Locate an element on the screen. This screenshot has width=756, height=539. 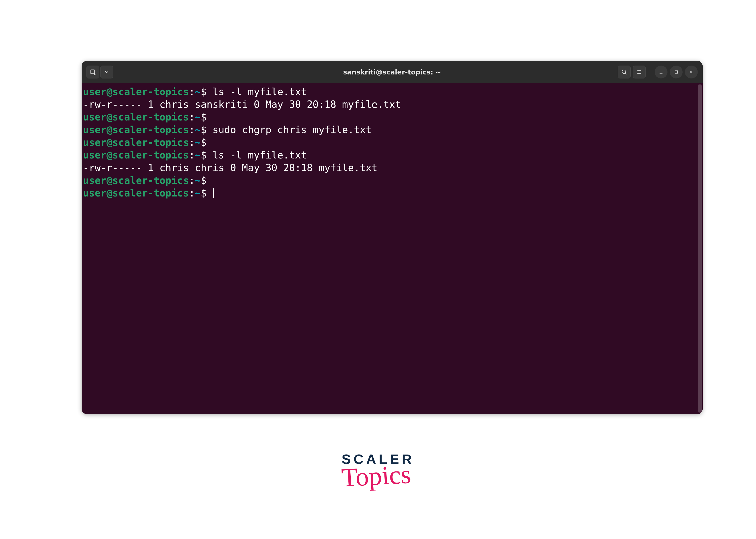
scrollbar is located at coordinates (700, 248).